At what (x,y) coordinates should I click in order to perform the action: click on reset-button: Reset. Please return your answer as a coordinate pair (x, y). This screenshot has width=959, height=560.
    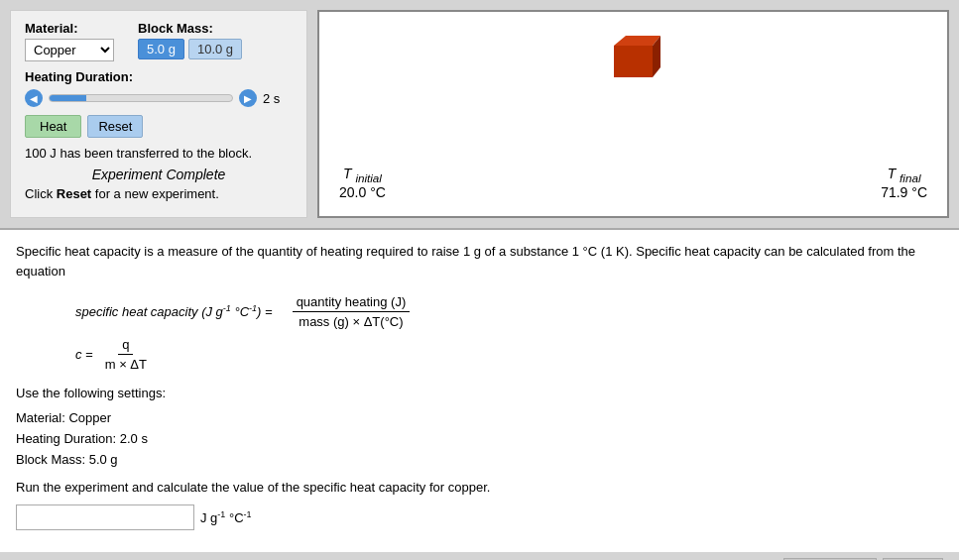
    Looking at the image, I should click on (115, 127).